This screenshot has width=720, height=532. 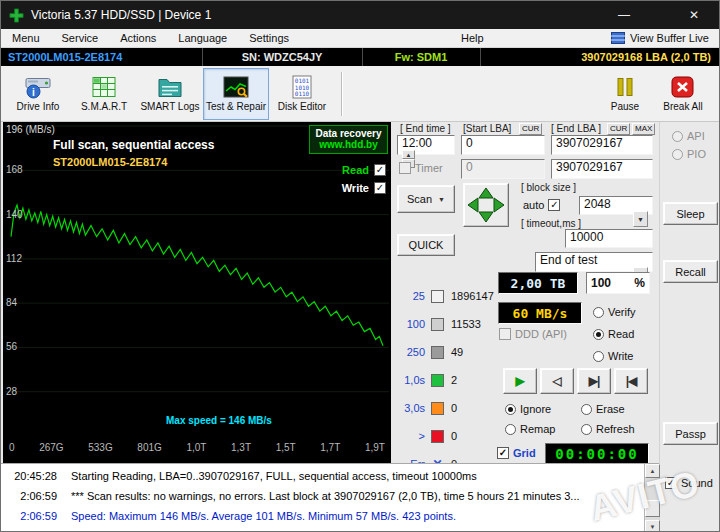 What do you see at coordinates (26, 38) in the screenshot?
I see `menu-item-menu: Menu` at bounding box center [26, 38].